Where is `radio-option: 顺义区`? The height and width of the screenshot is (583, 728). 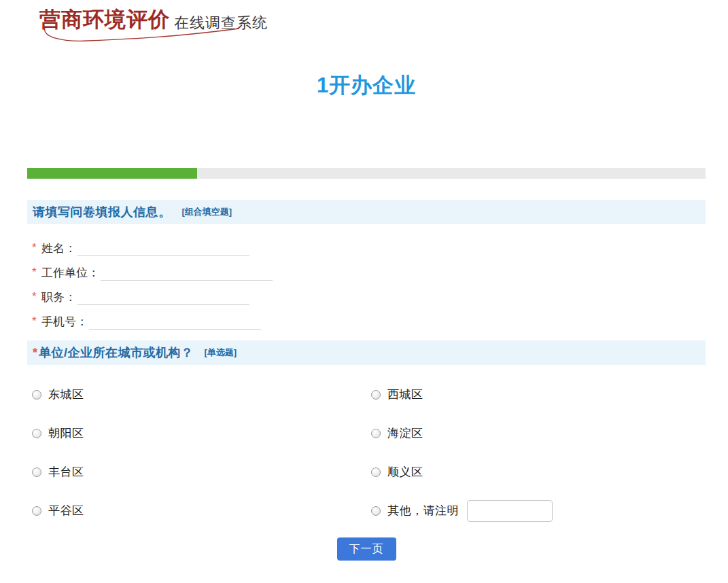 radio-option: 顺义区 is located at coordinates (538, 472).